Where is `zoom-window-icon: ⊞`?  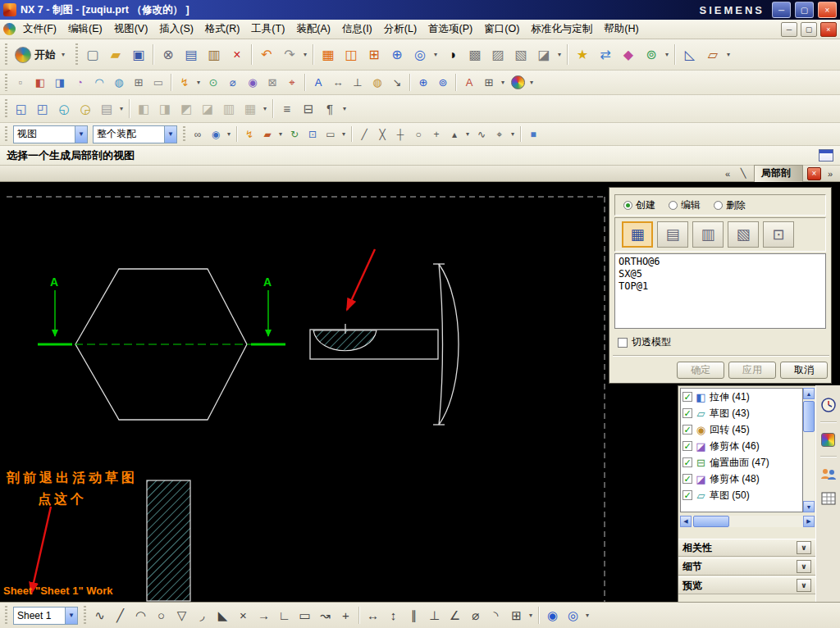
zoom-window-icon: ⊞ is located at coordinates (374, 55).